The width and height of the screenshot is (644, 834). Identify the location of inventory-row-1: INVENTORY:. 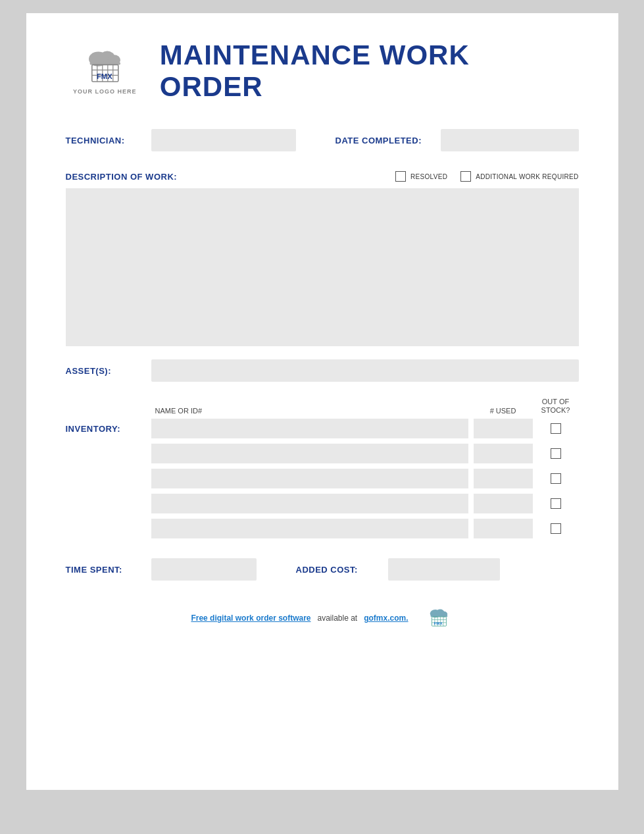
(322, 429).